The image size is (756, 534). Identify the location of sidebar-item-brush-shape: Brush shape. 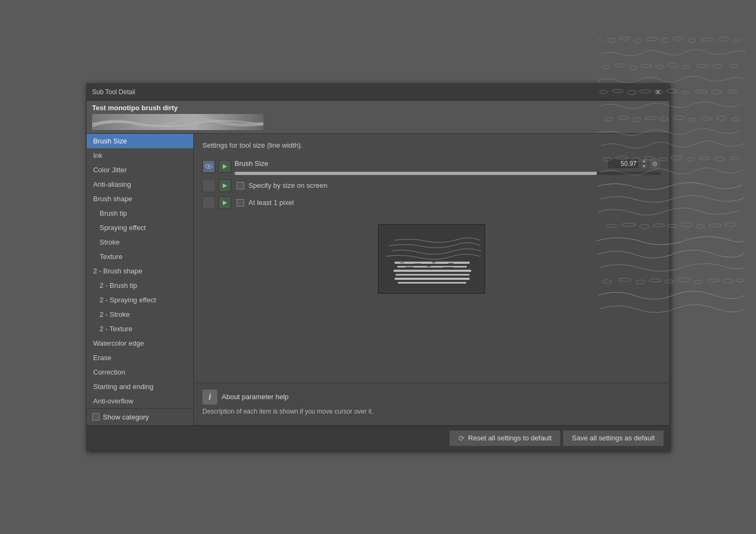
(140, 199).